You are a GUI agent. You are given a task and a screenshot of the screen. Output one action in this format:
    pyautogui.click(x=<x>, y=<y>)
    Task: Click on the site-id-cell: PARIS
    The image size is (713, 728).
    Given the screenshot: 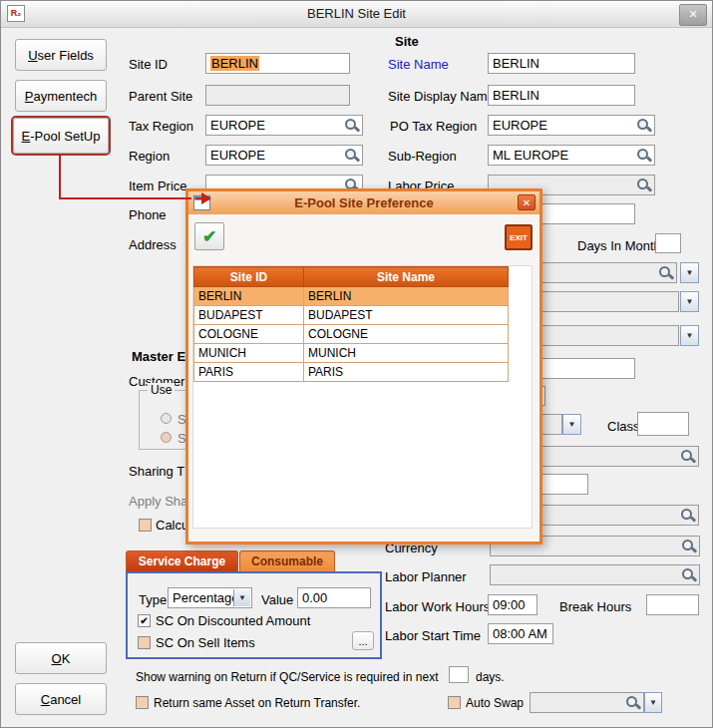 What is the action you would take?
    pyautogui.click(x=249, y=373)
    